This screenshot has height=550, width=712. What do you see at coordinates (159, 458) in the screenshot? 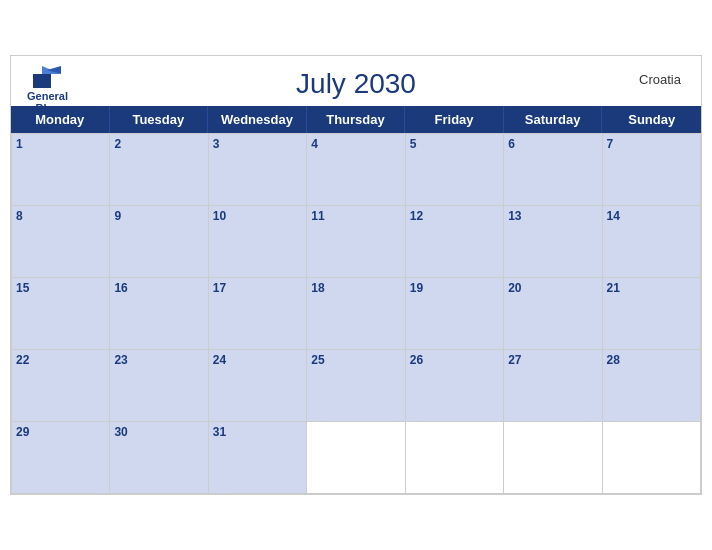
I see `table-row: 30` at bounding box center [159, 458].